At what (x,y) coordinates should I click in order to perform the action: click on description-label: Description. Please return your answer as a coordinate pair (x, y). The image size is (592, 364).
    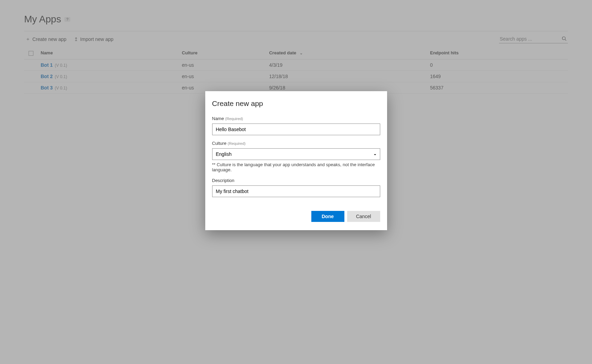
    Looking at the image, I should click on (223, 180).